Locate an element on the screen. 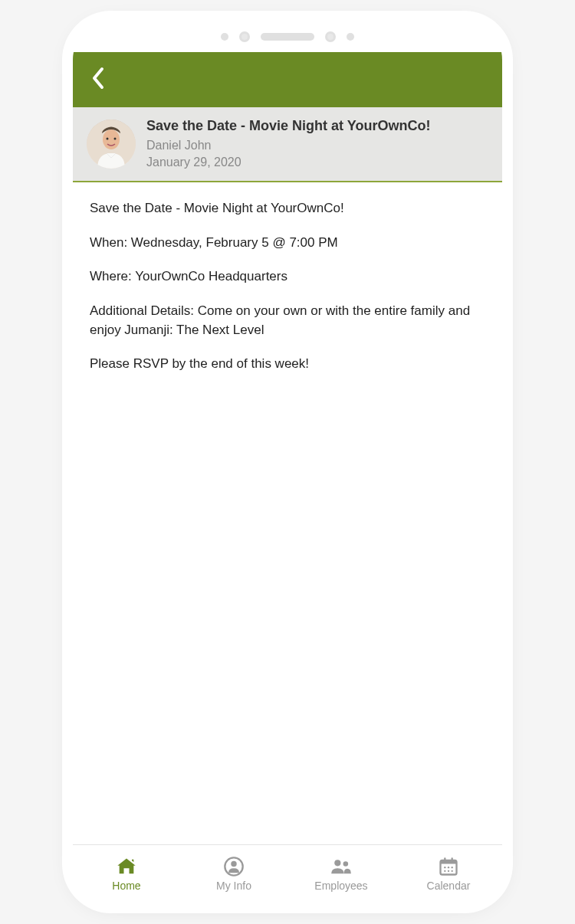  nav-home: Home is located at coordinates (127, 873).